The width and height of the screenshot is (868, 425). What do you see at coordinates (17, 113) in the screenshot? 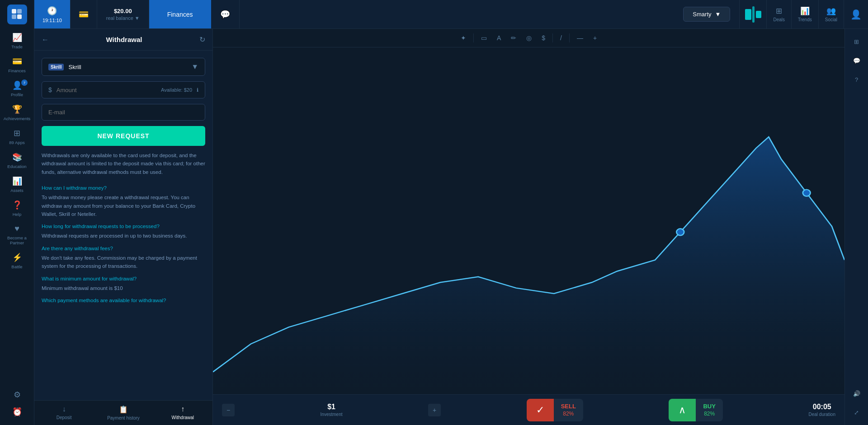
I see `sidebar-item-achievements: 🏆 Achievements` at bounding box center [17, 113].